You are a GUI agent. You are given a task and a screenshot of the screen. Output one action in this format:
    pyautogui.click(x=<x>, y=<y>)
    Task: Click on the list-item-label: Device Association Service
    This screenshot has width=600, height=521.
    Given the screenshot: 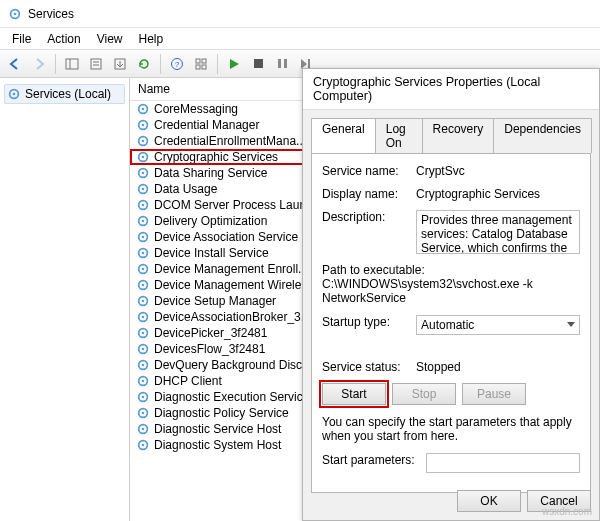 What is the action you would take?
    pyautogui.click(x=226, y=237)
    